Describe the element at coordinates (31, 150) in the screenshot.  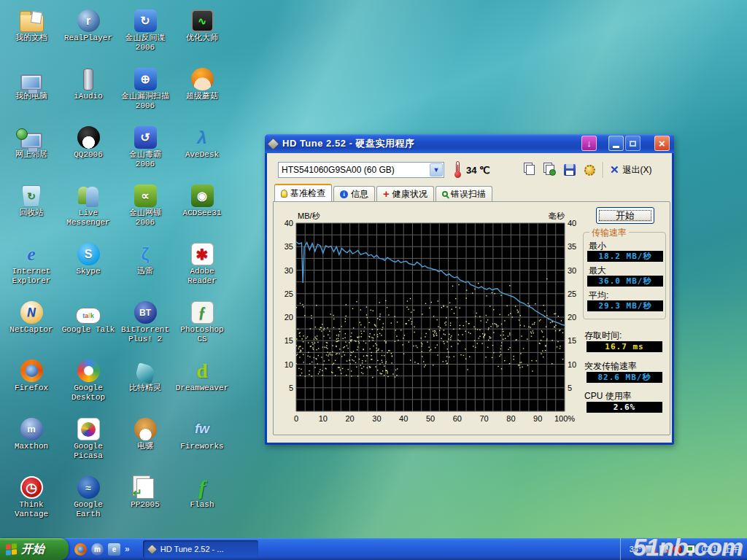
I see `desktop-icon-network-places: 网上邻居` at that location.